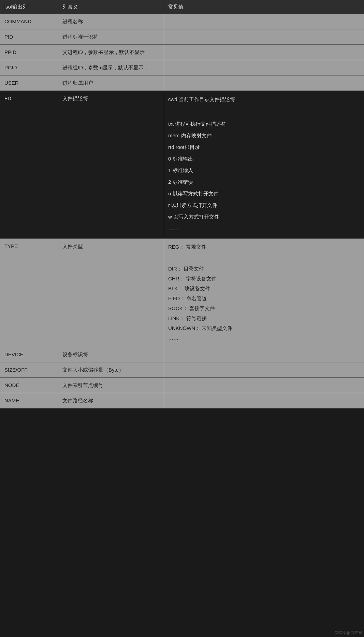 This screenshot has width=364, height=637. What do you see at coordinates (264, 22) in the screenshot?
I see `cell-col3-command` at bounding box center [264, 22].